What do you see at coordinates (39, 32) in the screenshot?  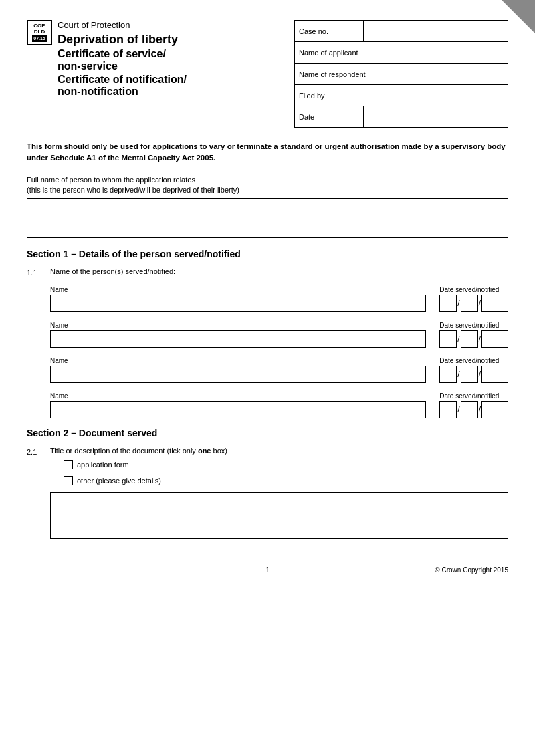 I see `logo-dld-text: DLD` at bounding box center [39, 32].